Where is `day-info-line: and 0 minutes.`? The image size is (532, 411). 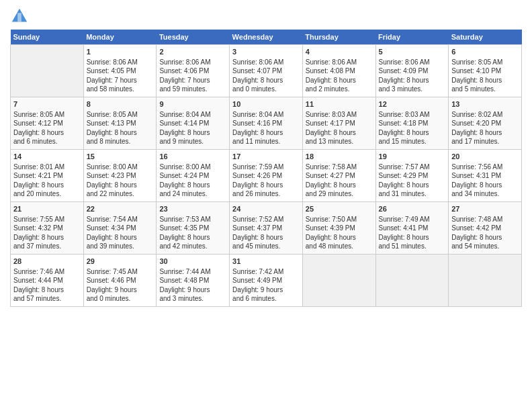
day-info-line: and 0 minutes. is located at coordinates (266, 89).